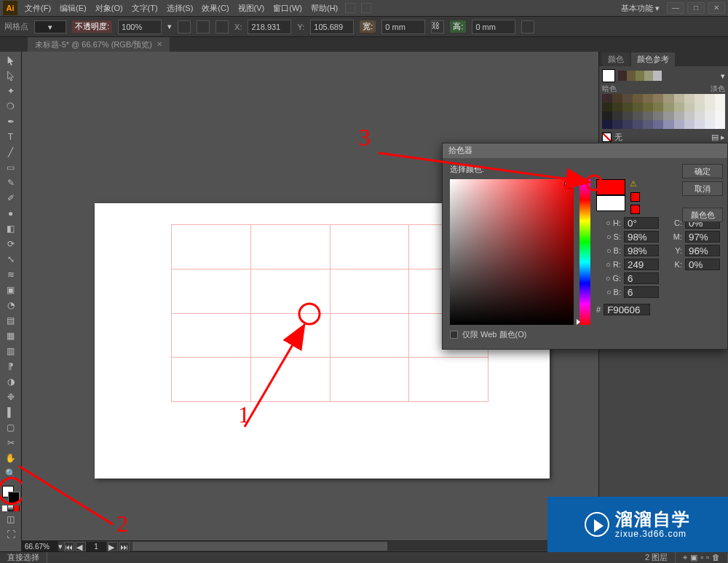  I want to click on delete-layer-icon: 🗑, so click(716, 558).